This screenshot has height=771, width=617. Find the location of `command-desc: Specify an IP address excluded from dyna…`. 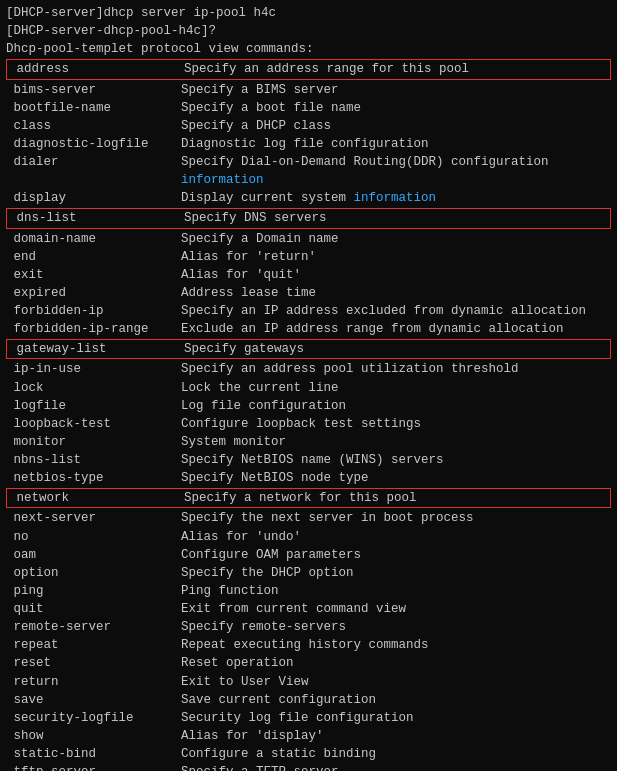

command-desc: Specify an IP address excluded from dyna… is located at coordinates (376, 311).